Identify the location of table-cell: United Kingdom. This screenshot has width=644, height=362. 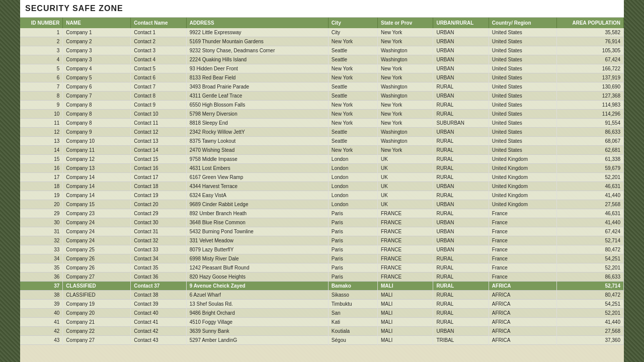
(522, 177).